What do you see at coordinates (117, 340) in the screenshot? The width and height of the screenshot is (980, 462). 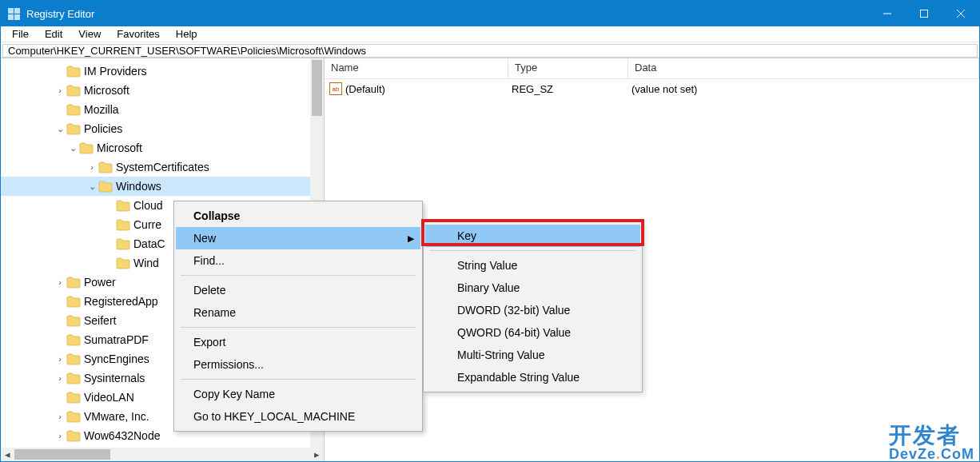 I see `tree-item-label: SumatraPDF` at bounding box center [117, 340].